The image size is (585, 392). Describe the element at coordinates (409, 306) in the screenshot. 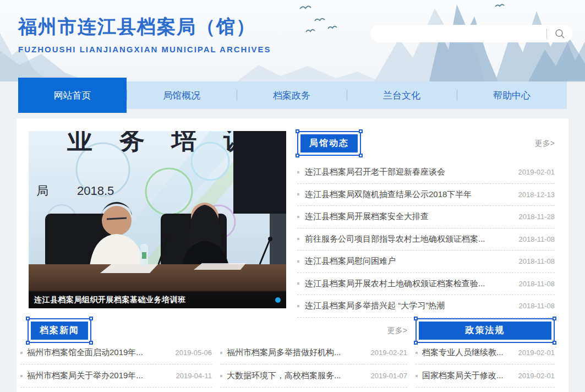

I see `item-title: 连江县档案局多举措兴起 “大学习”热潮` at that location.